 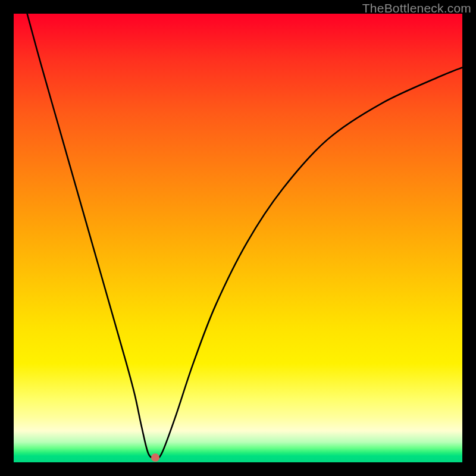 I want to click on minimum-marker-dot, so click(x=155, y=458).